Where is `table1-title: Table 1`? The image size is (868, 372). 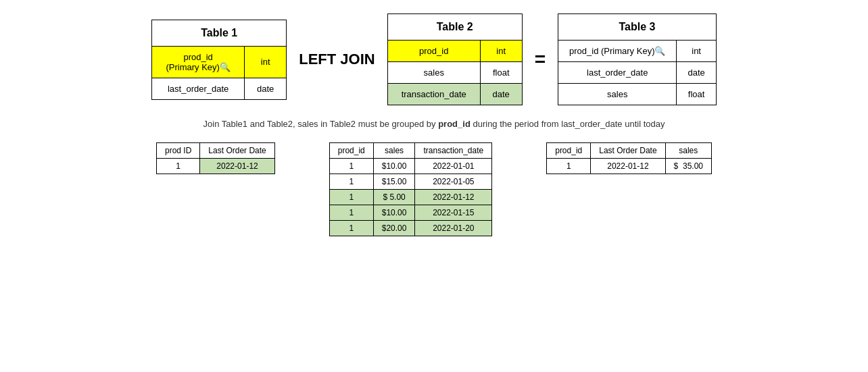
table1-title: Table 1 is located at coordinates (219, 32).